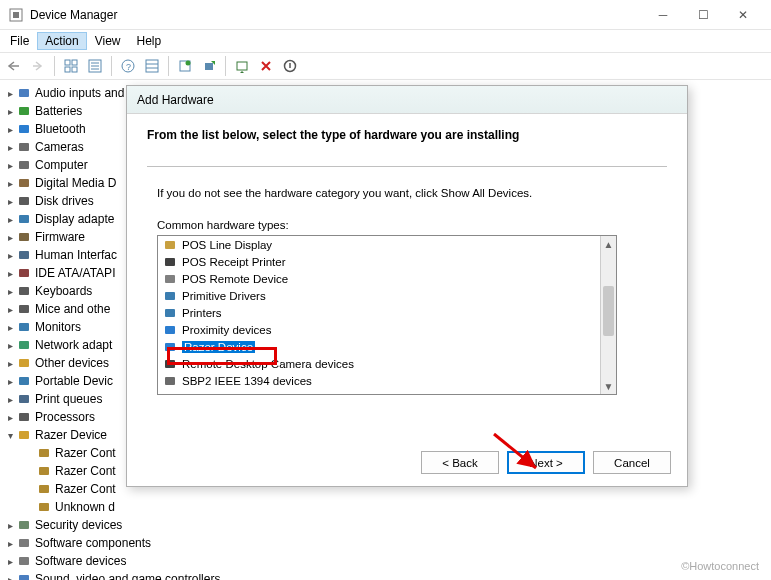  Describe the element at coordinates (65, 417) in the screenshot. I see `tree-label: Processors` at that location.